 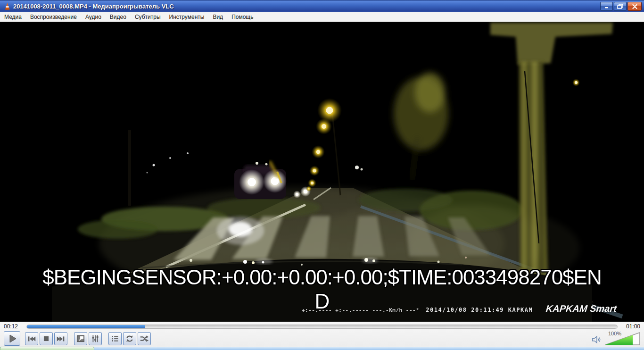 What do you see at coordinates (621, 7) in the screenshot?
I see `window-controls` at bounding box center [621, 7].